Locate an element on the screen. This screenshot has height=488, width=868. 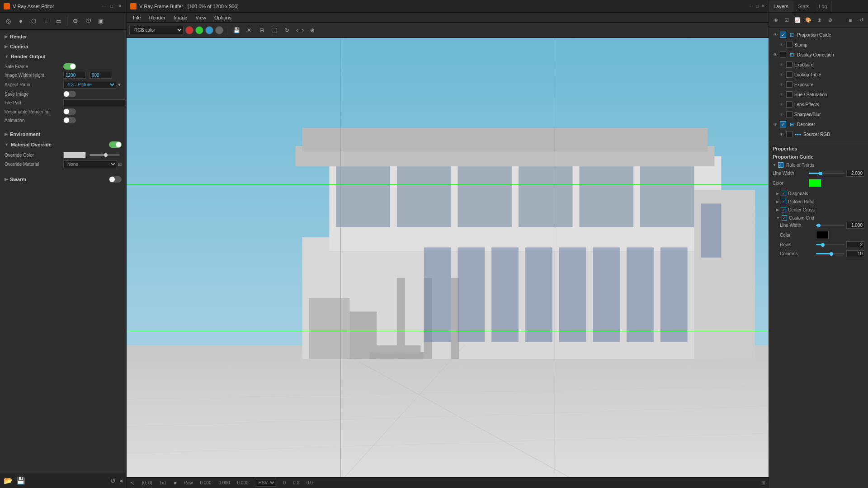
layer-hue-sat: 👁 Hue / Saturation is located at coordinates (818, 94).